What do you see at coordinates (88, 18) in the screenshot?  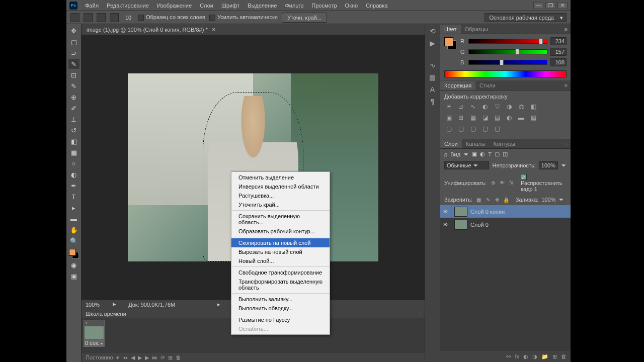 I see `brush-add-icon` at bounding box center [88, 18].